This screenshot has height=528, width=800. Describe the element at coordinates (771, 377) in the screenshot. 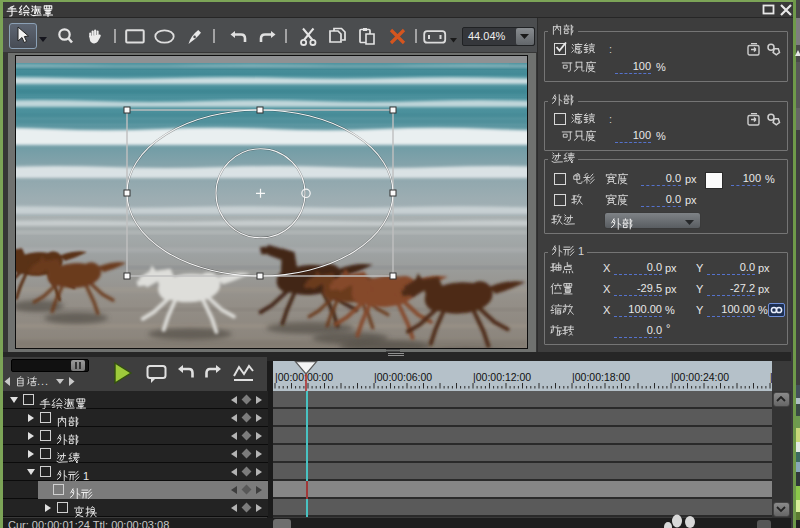

I see `svg-text: |00:00:30:00` at that location.